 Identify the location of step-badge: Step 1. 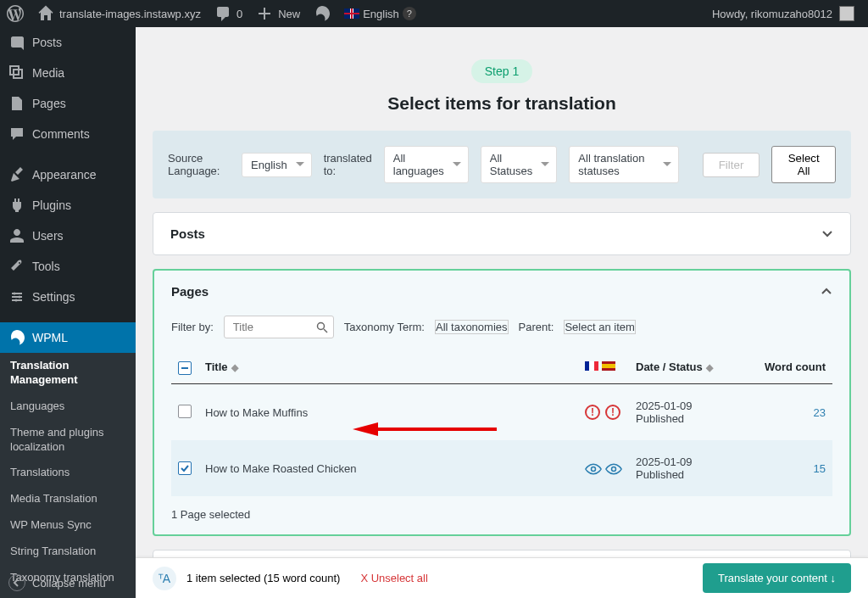
(502, 71).